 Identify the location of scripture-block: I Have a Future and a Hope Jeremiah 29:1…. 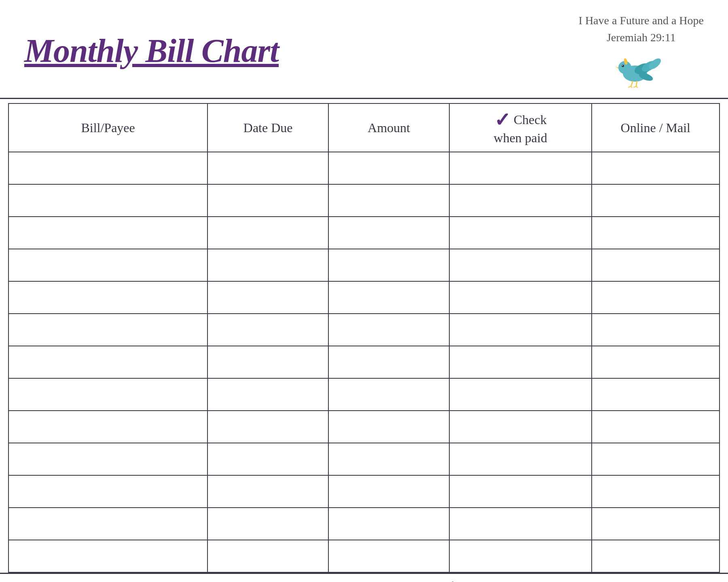
(641, 29).